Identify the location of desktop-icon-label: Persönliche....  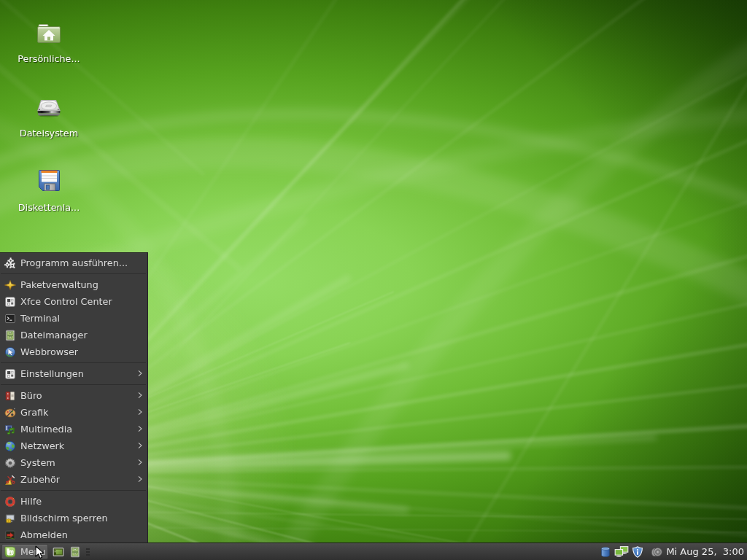
(48, 58).